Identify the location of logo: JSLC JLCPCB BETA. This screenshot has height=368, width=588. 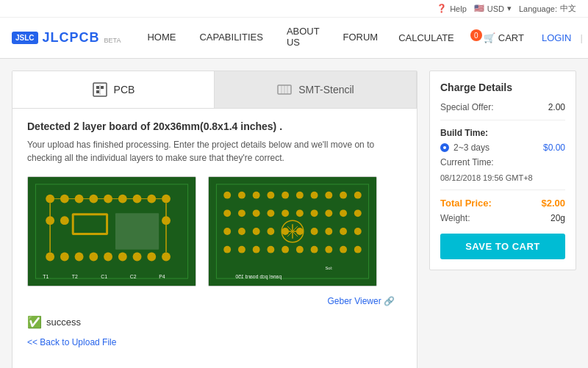
(66, 38).